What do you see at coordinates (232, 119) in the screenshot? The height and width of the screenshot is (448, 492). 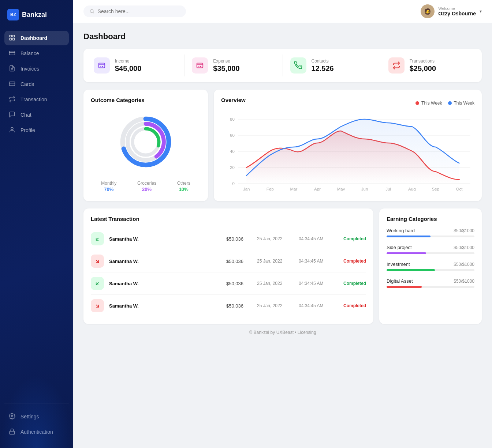 I see `svg-text: 80` at bounding box center [232, 119].